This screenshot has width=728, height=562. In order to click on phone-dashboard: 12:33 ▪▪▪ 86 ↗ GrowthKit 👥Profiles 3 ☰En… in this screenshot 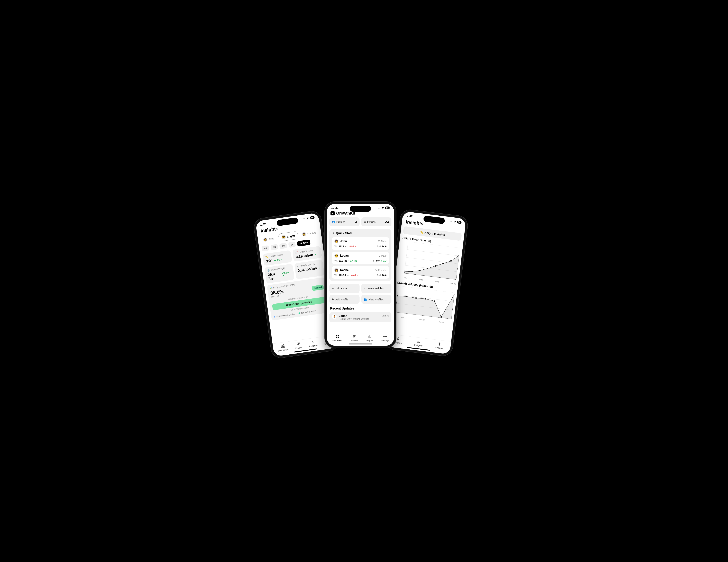, I will do `click(360, 275)`.